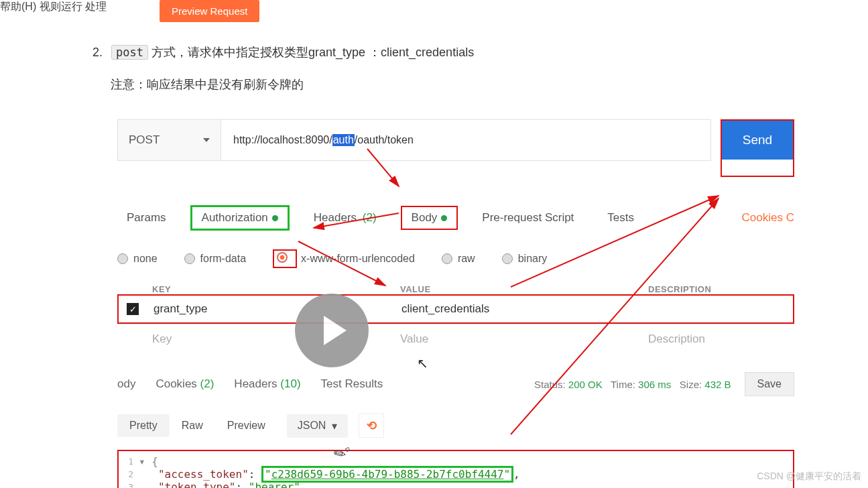 The image size is (868, 488). What do you see at coordinates (516, 290) in the screenshot?
I see `col-value: VALUE` at bounding box center [516, 290].